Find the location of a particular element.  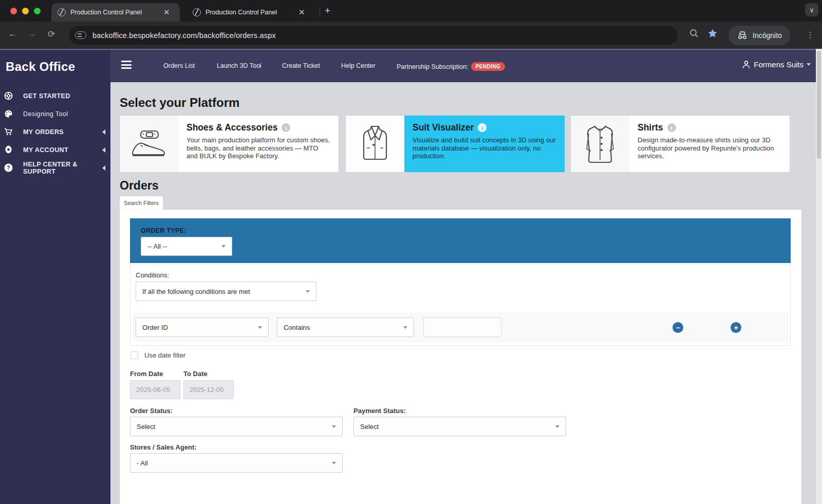

stores-agent-label: Stores / Sales Agent: is located at coordinates (163, 447).